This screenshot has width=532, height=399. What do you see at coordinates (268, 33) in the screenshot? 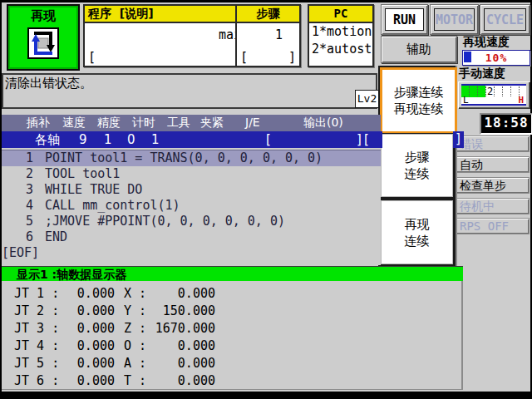
I see `step-number-value: 1` at bounding box center [268, 33].